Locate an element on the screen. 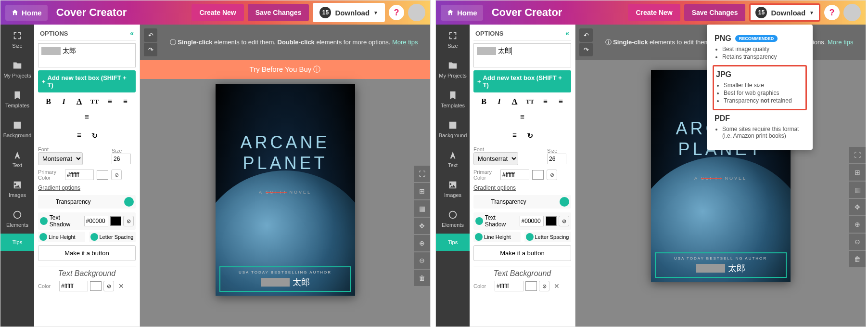 The height and width of the screenshot is (327, 868). dropdown-option-png: PNGRECOMMENDED Best image quality Retain… is located at coordinates (760, 48).